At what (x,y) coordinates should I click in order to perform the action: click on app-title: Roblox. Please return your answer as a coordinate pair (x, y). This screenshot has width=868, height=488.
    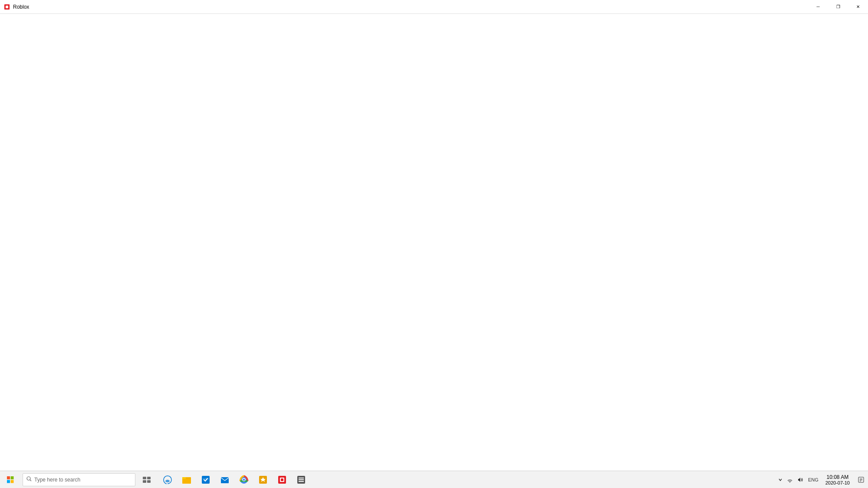
    Looking at the image, I should click on (21, 7).